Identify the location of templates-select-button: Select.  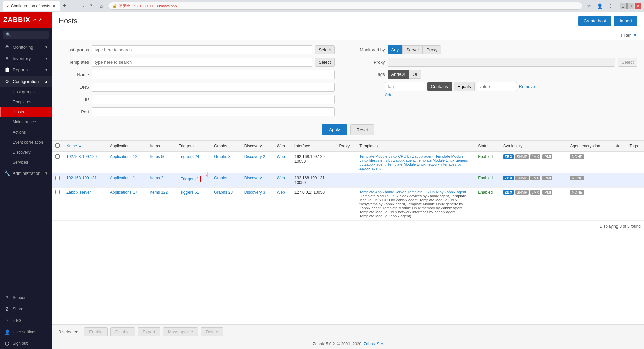
(325, 62).